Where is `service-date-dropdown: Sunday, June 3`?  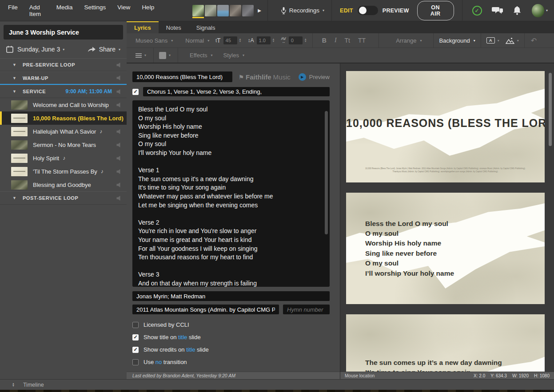
service-date-dropdown: Sunday, June 3 is located at coordinates (39, 49).